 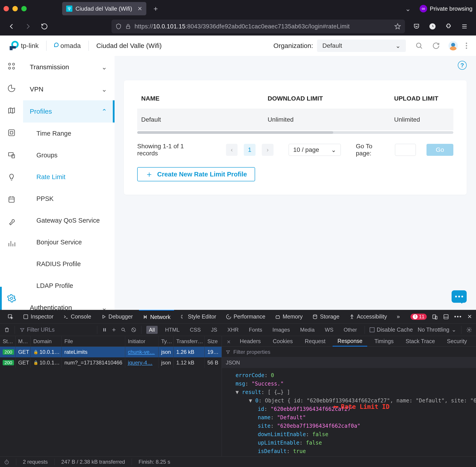 I want to click on search-icon, so click(x=123, y=330).